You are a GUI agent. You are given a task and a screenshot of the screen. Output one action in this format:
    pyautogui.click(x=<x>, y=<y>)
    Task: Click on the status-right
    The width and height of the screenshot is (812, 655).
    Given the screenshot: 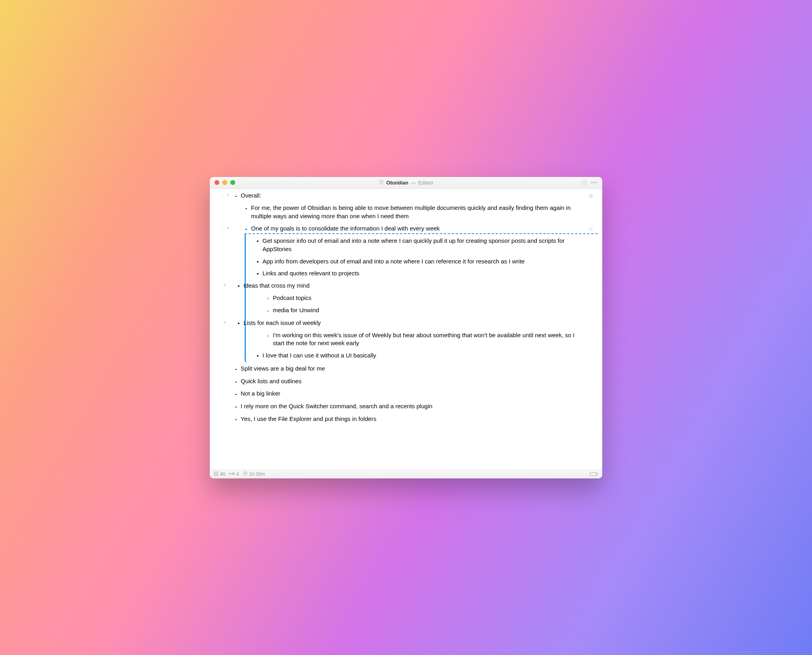 What is the action you would take?
    pyautogui.click(x=594, y=474)
    